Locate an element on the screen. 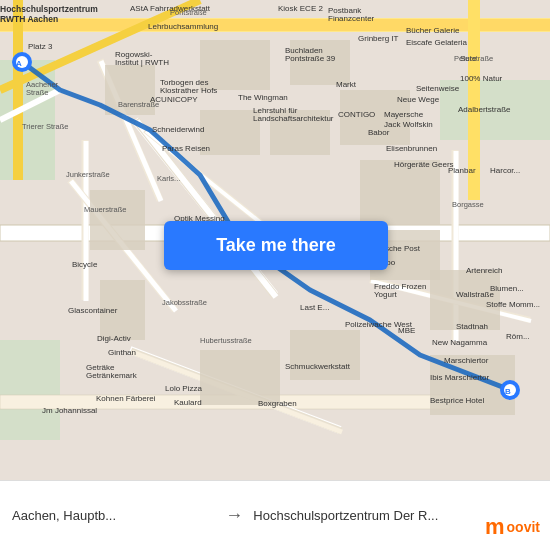 The width and height of the screenshot is (550, 550). take-me-there-button: Take me there is located at coordinates (276, 246).